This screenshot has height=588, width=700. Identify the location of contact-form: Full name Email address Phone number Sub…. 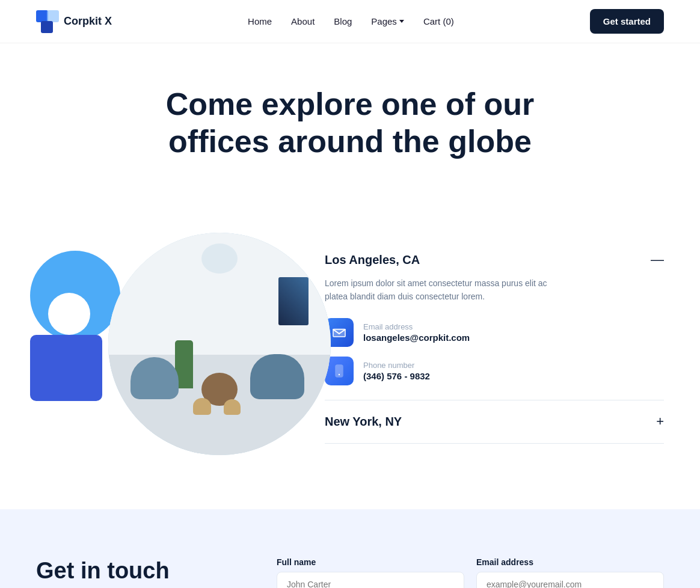
(470, 572).